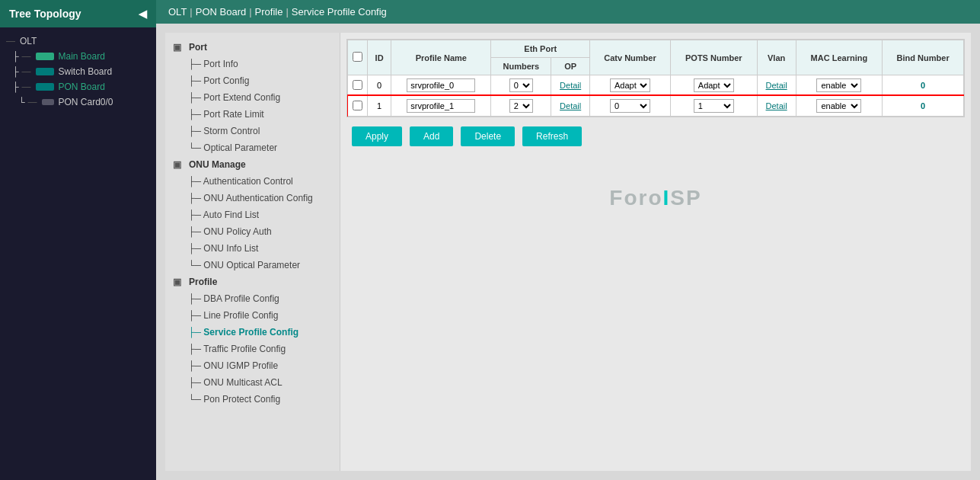 Image resolution: width=980 pixels, height=480 pixels. I want to click on section-onu-label: ONU Manage, so click(218, 165).